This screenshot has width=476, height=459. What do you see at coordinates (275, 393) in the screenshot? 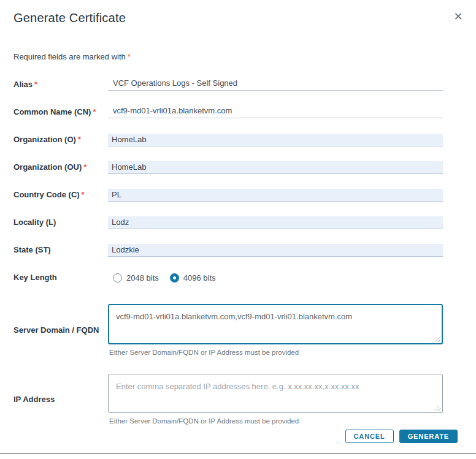
I see `ip-address-textarea` at bounding box center [275, 393].